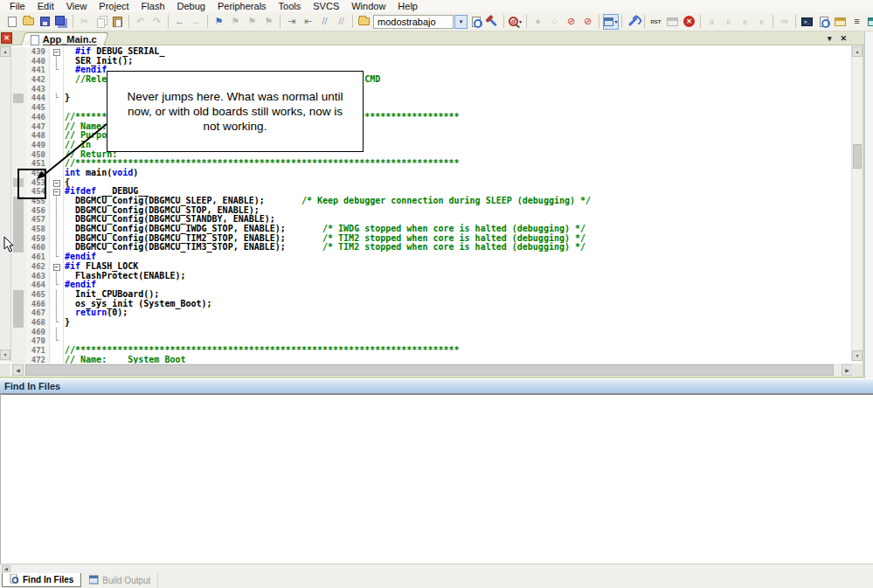 This screenshot has width=873, height=588. I want to click on disable-all-breakpoints-icon: ⊘, so click(572, 22).